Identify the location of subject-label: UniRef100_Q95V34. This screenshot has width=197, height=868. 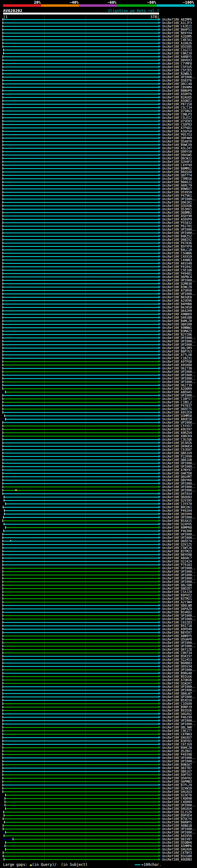
(177, 666).